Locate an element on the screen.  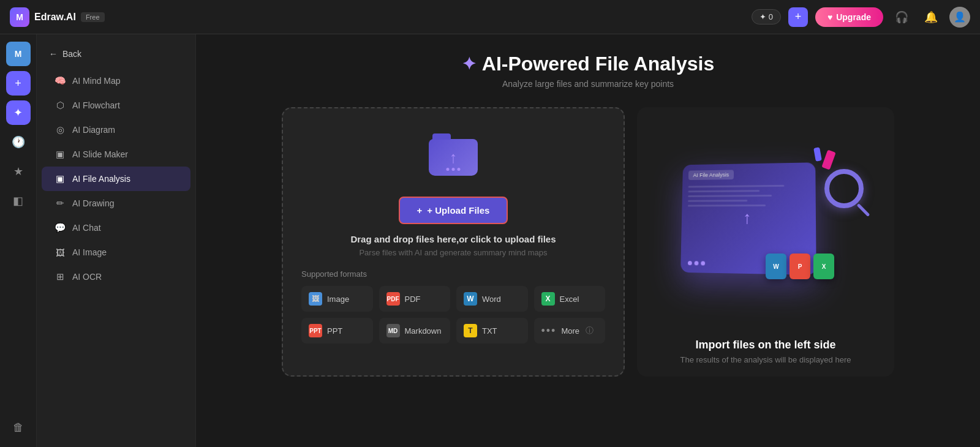
points-button: ✦ 0 is located at coordinates (766, 17).